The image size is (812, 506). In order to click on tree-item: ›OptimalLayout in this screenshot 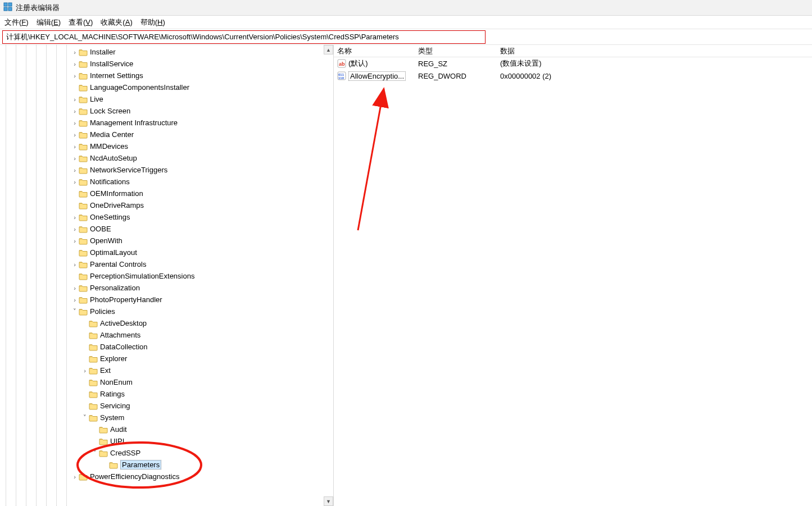, I will do `click(166, 253)`.